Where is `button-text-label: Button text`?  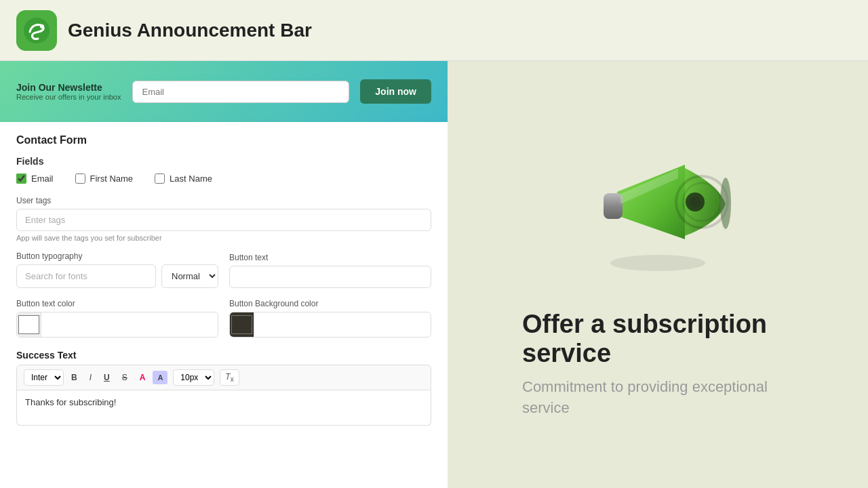 button-text-label: Button text is located at coordinates (330, 258).